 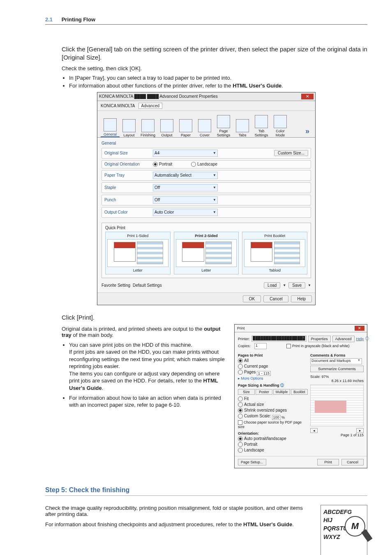 I want to click on load-button: Load, so click(x=272, y=285).